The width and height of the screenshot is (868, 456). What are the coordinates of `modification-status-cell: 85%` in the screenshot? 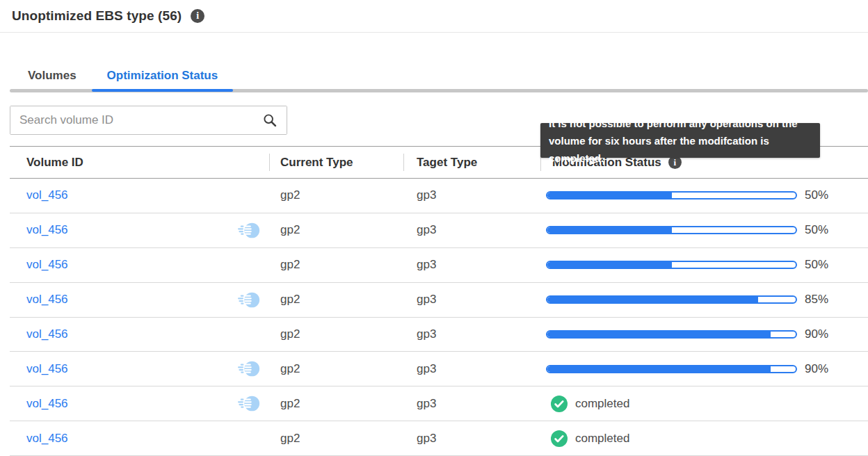 It's located at (704, 300).